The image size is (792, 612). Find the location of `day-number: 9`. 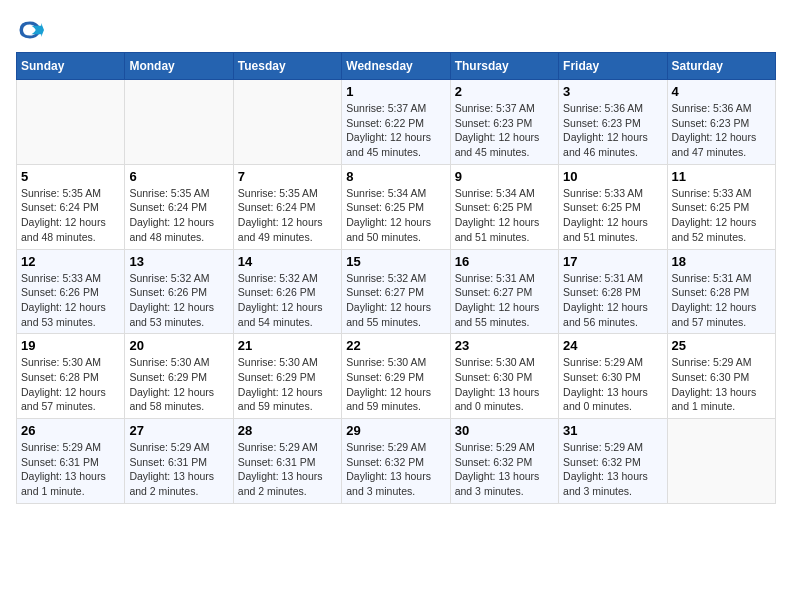

day-number: 9 is located at coordinates (504, 176).